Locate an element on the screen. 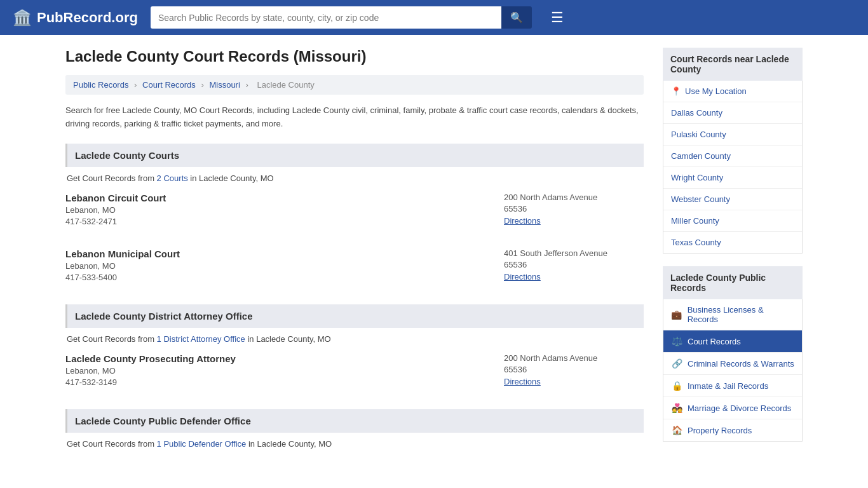 The image size is (868, 488). sidebar-item-use-location: 📍 Use My Location is located at coordinates (733, 92).